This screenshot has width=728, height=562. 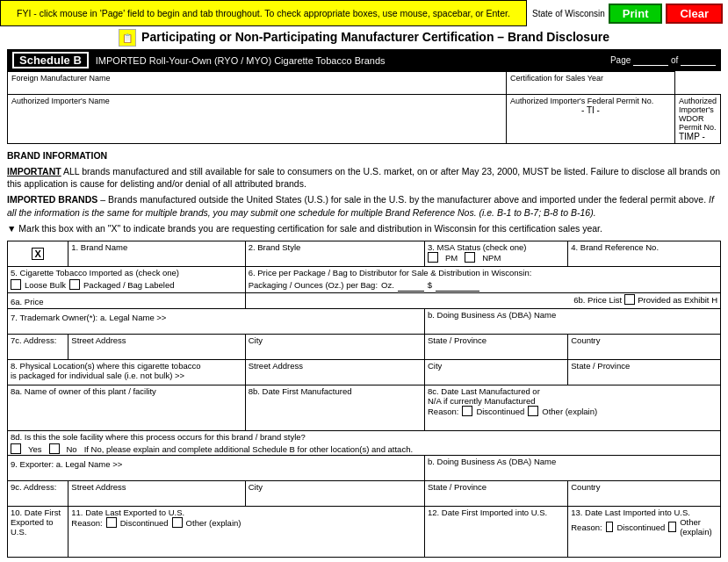 I want to click on street-8-input, so click(x=335, y=378).